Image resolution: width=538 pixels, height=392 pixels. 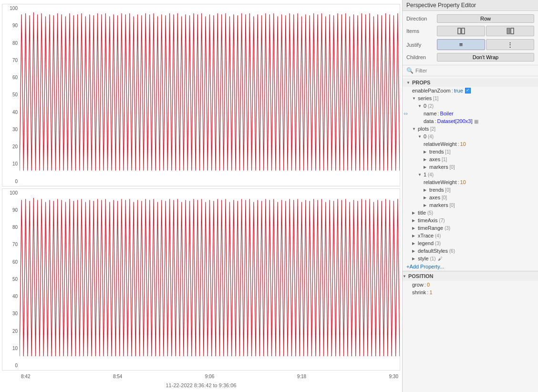 I want to click on plots-1-row: ▼ 1 (4), so click(x=470, y=175).